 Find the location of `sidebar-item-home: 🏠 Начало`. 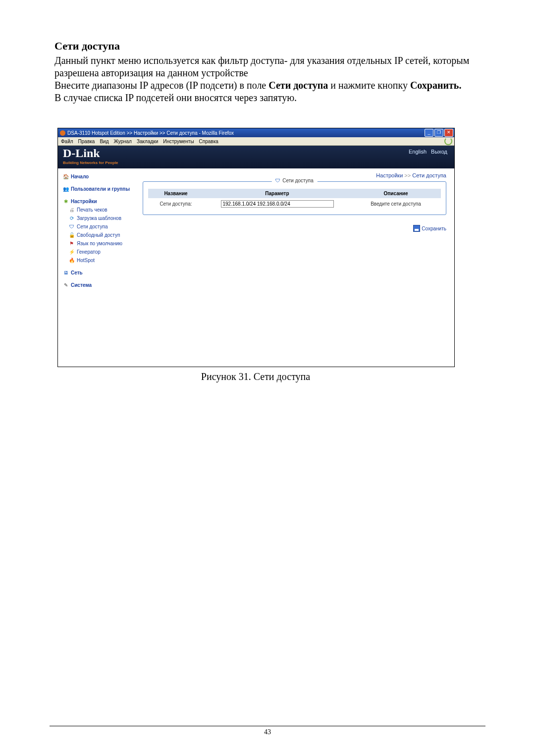

sidebar-item-home: 🏠 Начало is located at coordinates (100, 176).